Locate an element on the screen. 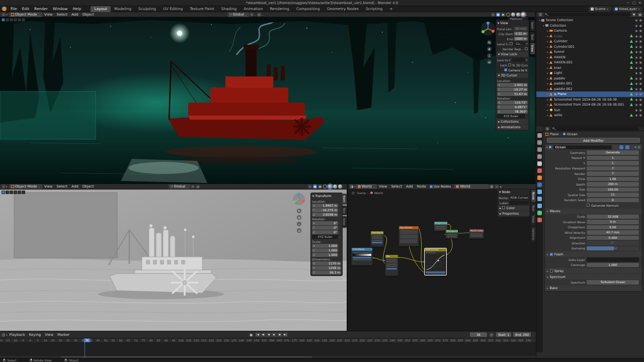  n-panel-tab-view: View is located at coordinates (532, 48).